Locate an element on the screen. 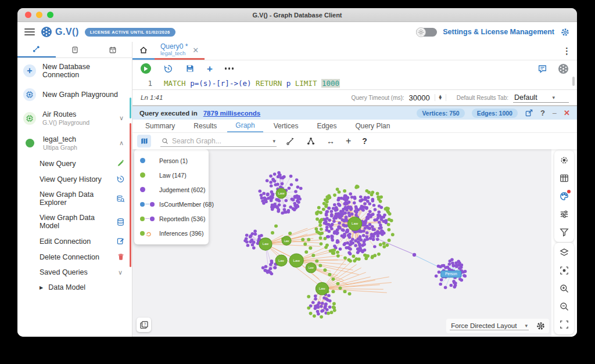 This screenshot has width=595, height=364. new-query-pen-icon is located at coordinates (121, 164).